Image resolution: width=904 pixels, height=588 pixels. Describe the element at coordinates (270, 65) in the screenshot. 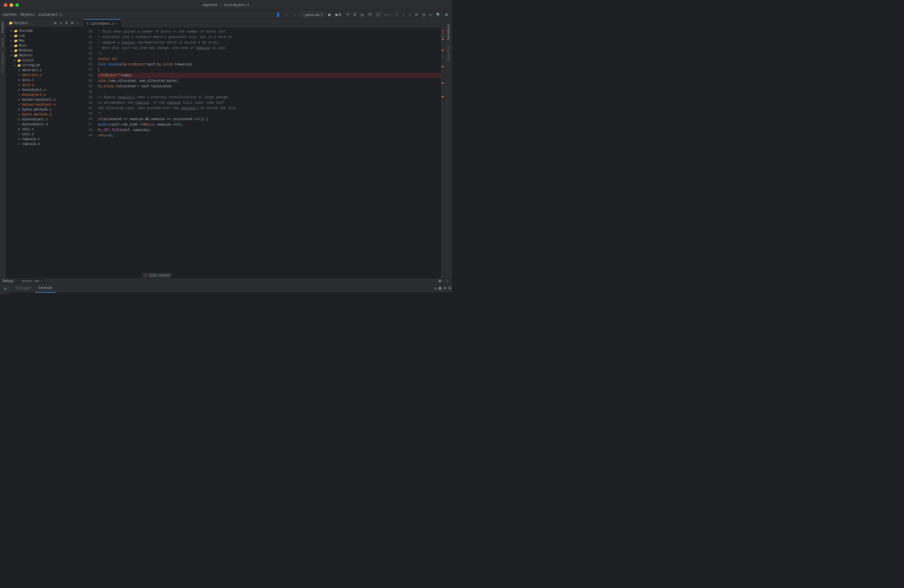

I see `code-line-36: list_resize(PyListObject *self, Py_ssize…` at that location.